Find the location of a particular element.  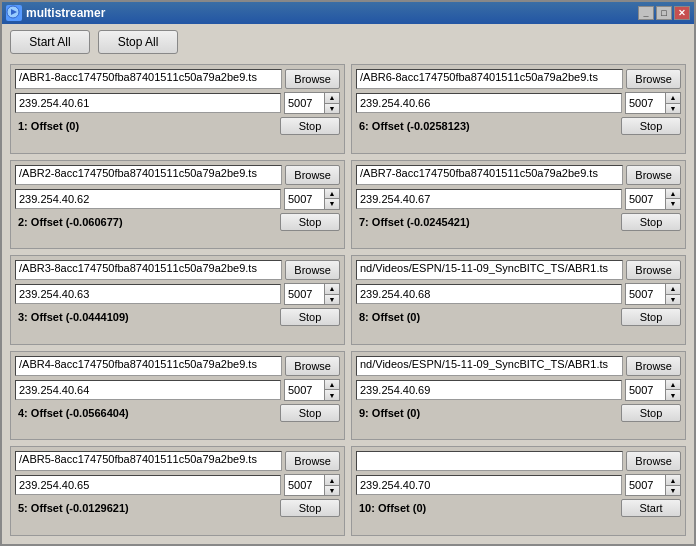

port-spinners-10: ▲ ▼ is located at coordinates (673, 485).